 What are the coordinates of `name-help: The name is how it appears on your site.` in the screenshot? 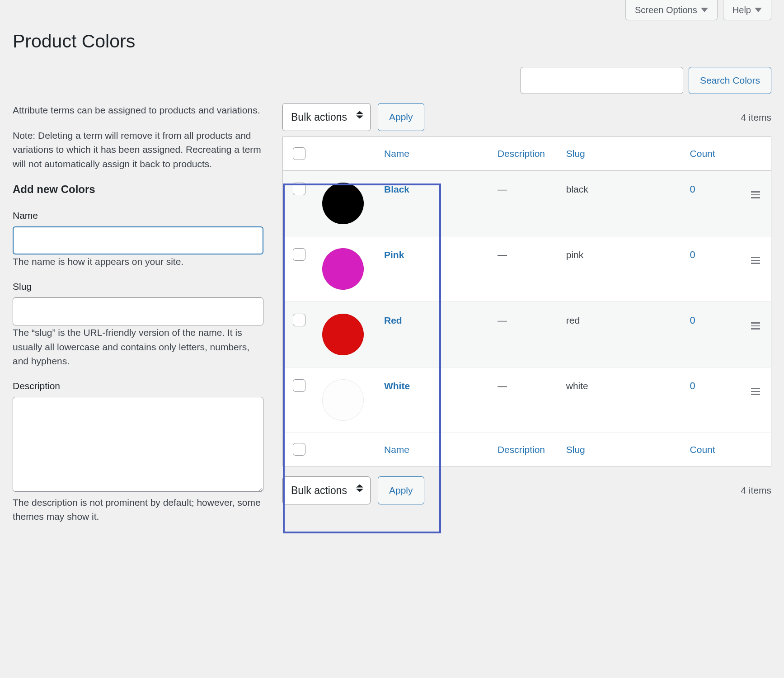 It's located at (138, 262).